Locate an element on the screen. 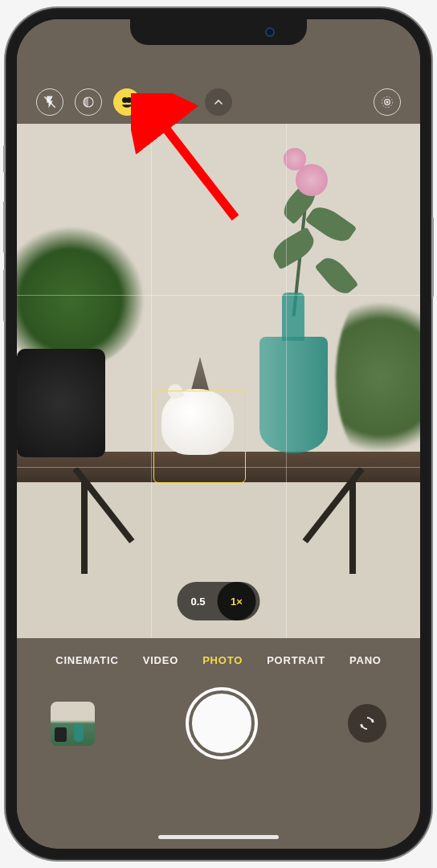 Image resolution: width=437 pixels, height=868 pixels. live-photo-icon is located at coordinates (387, 102).